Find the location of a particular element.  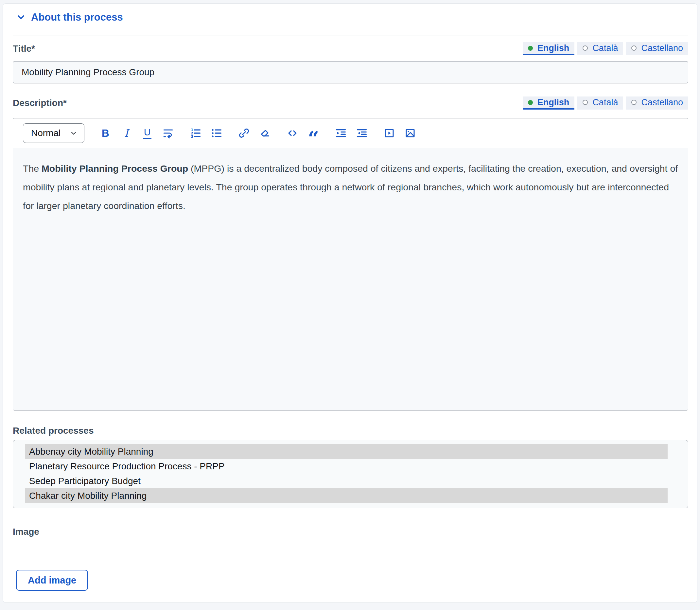

toolbar-group-lists: 1 2 3 is located at coordinates (206, 133).